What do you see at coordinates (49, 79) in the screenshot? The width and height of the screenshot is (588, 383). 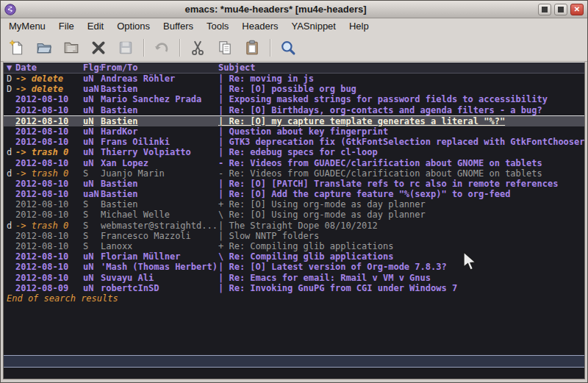 I see `message-date: -> delete` at bounding box center [49, 79].